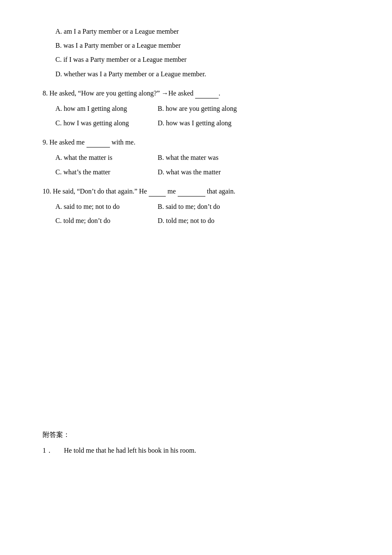 This screenshot has width=392, height=555. Describe the element at coordinates (157, 191) in the screenshot. I see `blank-10a` at that location.